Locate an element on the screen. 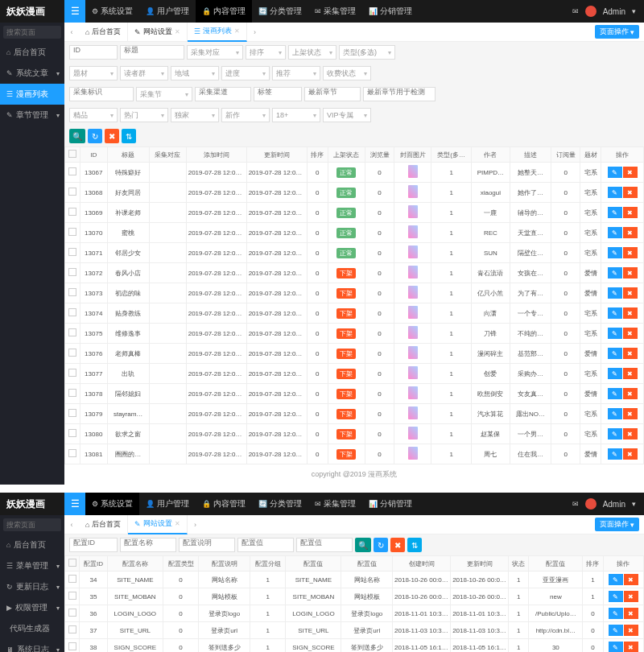 This screenshot has height=652, width=644. avatar is located at coordinates (591, 504).